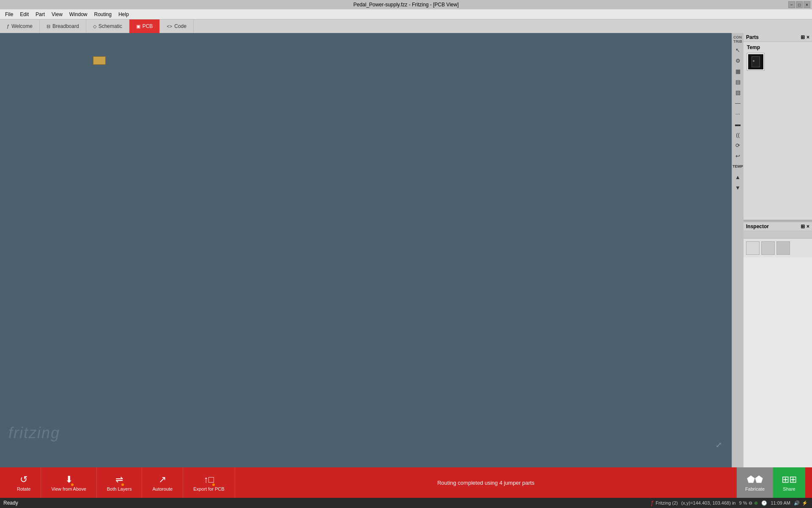 Image resolution: width=812 pixels, height=508 pixels. What do you see at coordinates (797, 503) in the screenshot?
I see `network-icon: 🔊` at bounding box center [797, 503].